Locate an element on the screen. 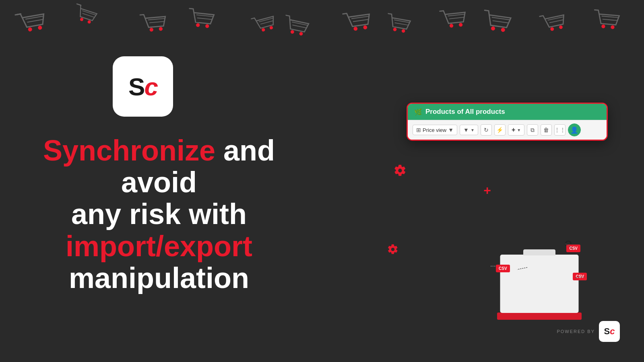  logo-container: Sc is located at coordinates (143, 86).